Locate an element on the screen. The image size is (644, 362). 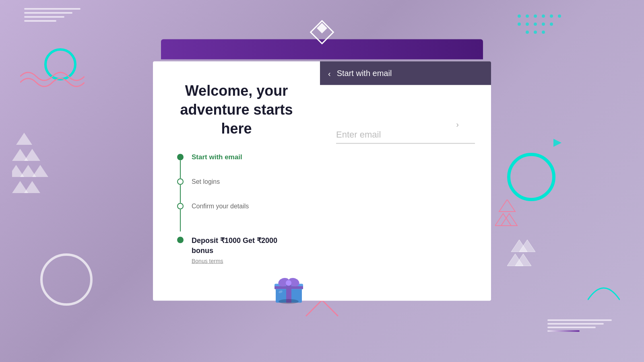
bonus-terms-link: Bonus terms is located at coordinates (246, 261).